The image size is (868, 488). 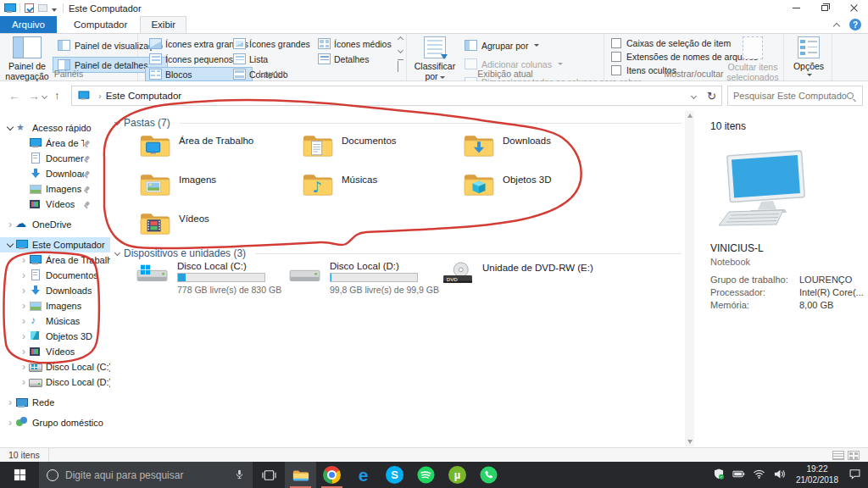 I want to click on breadcrumb: Este Computador, so click(x=397, y=96).